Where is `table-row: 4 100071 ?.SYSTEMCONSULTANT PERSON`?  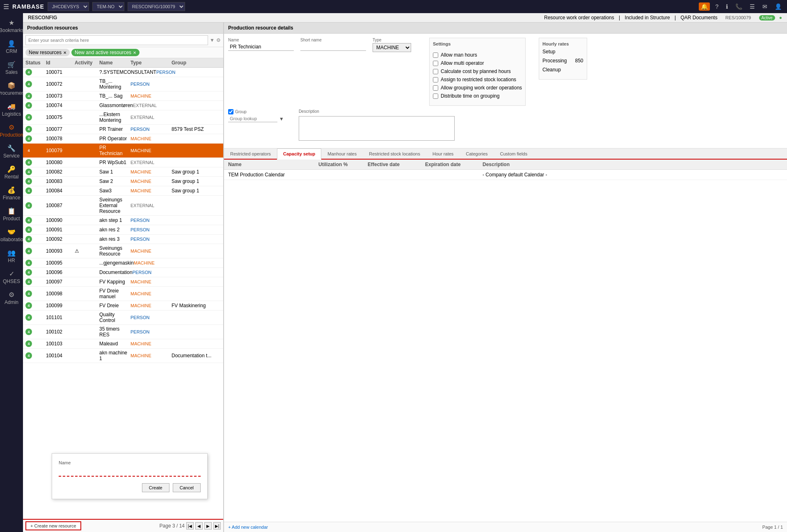 table-row: 4 100071 ?.SYSTEMCONSULTANT PERSON is located at coordinates (123, 72).